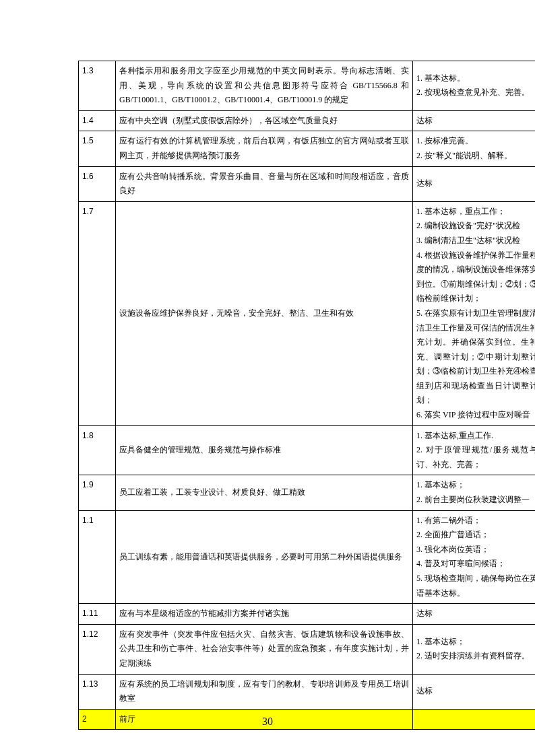 The image size is (535, 756). What do you see at coordinates (264, 184) in the screenshot?
I see `row-description: 应有公共音响转播系统。背景音乐曲目、音量与所在区域和时间段相适应，音质良好` at bounding box center [264, 184].